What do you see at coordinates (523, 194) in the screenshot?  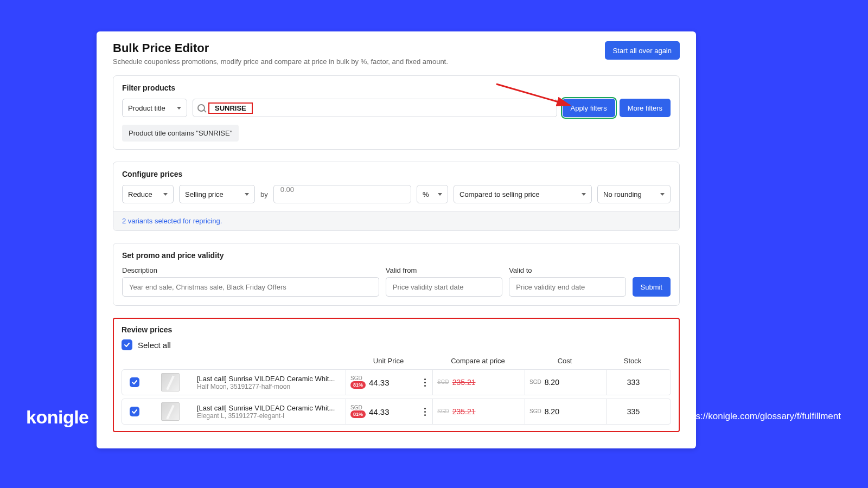 I see `compare-select: Compared to selling price` at bounding box center [523, 194].